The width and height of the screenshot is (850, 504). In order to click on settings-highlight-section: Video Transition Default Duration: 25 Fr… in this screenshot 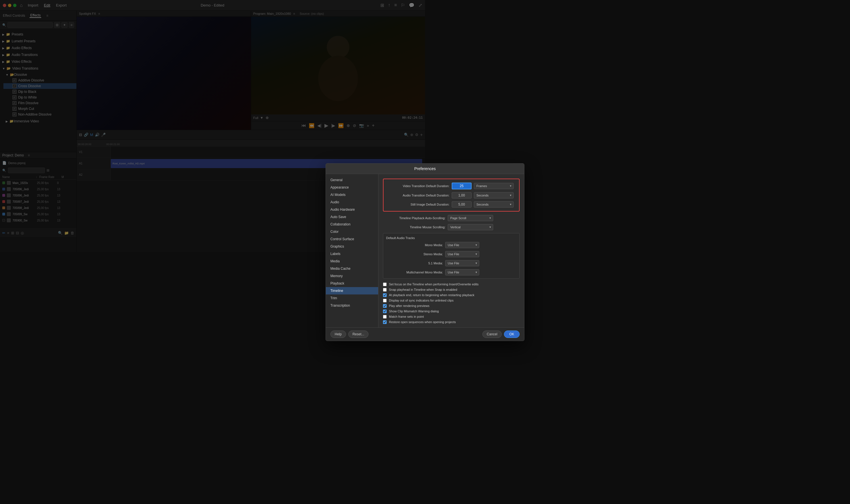, I will do `click(404, 195)`.